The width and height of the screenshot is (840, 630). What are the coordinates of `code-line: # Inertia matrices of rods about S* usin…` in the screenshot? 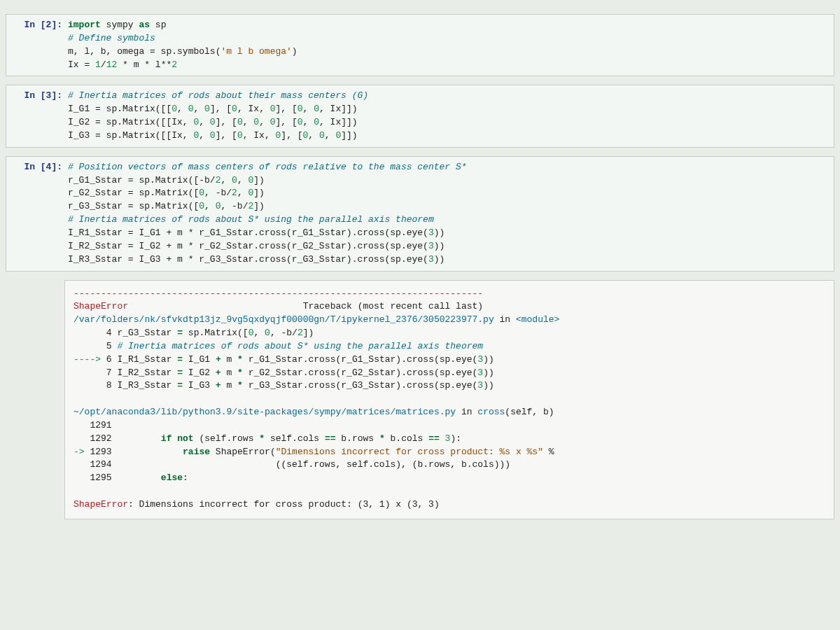 It's located at (447, 220).